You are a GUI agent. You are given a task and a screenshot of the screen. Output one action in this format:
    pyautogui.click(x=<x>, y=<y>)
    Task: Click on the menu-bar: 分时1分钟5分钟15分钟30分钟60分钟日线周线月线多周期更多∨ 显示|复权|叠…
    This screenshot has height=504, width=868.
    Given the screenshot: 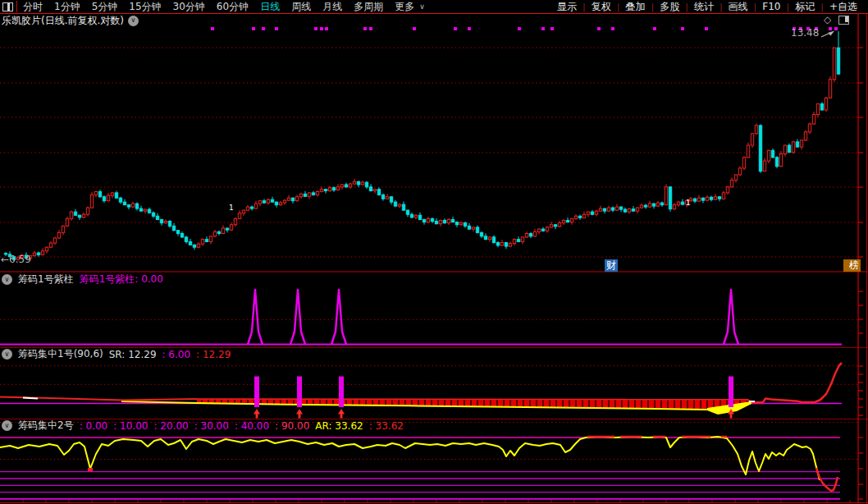 What is the action you would take?
    pyautogui.click(x=434, y=7)
    